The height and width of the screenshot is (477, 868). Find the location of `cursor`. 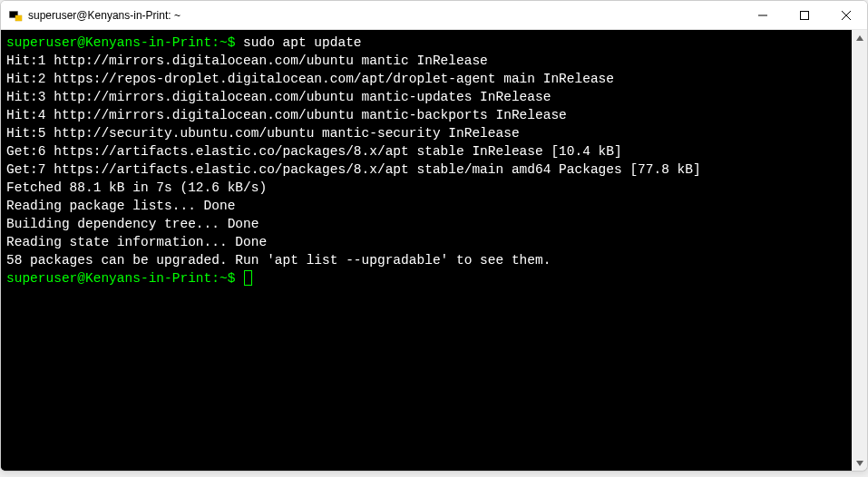

cursor is located at coordinates (249, 277).